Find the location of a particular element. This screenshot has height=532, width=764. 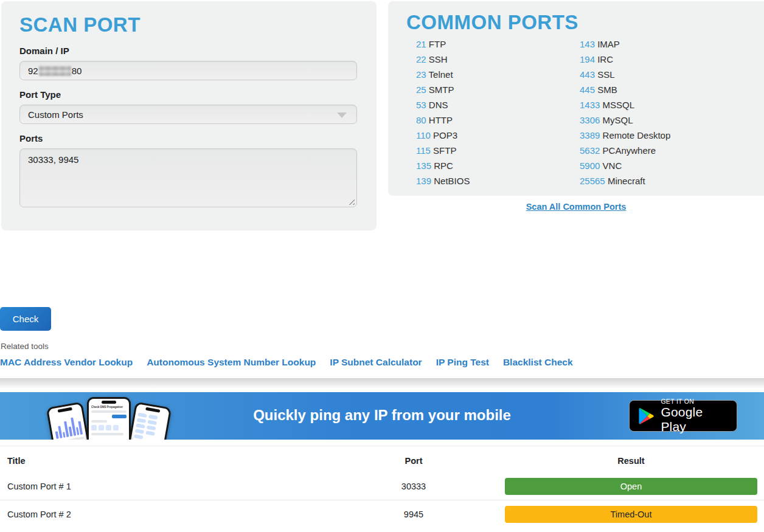

port-name: Remote Desktop is located at coordinates (637, 135).